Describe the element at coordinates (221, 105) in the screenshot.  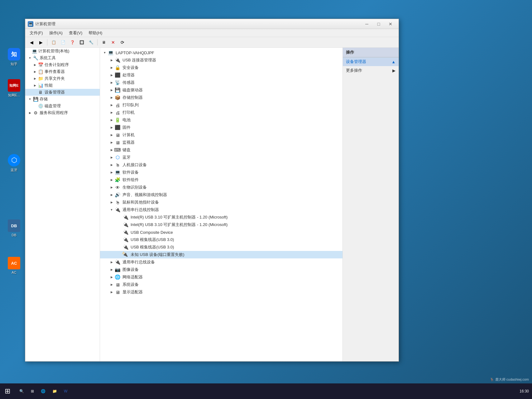
I see `device-item-printq: ▶ 🖨 打印队列` at that location.